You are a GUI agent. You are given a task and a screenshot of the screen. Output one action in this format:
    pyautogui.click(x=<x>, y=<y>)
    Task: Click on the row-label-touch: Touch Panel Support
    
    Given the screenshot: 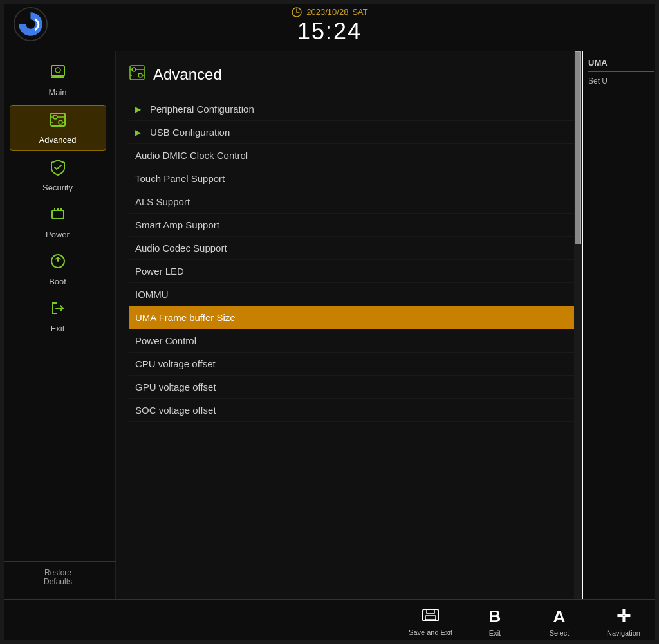 What is the action you would take?
    pyautogui.click(x=371, y=179)
    